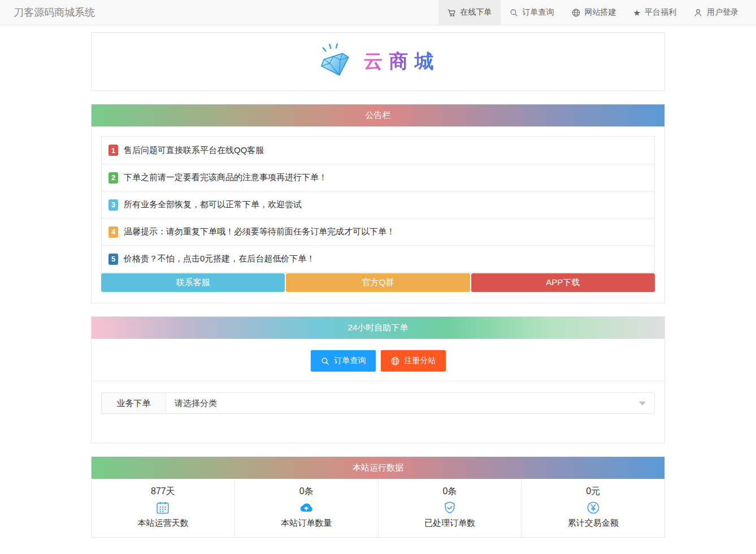  Describe the element at coordinates (378, 232) in the screenshot. I see `notice-item: 4 温馨提示：请勿重复下单哦！必须要等待前面任务订单完成才可以下单！` at that location.